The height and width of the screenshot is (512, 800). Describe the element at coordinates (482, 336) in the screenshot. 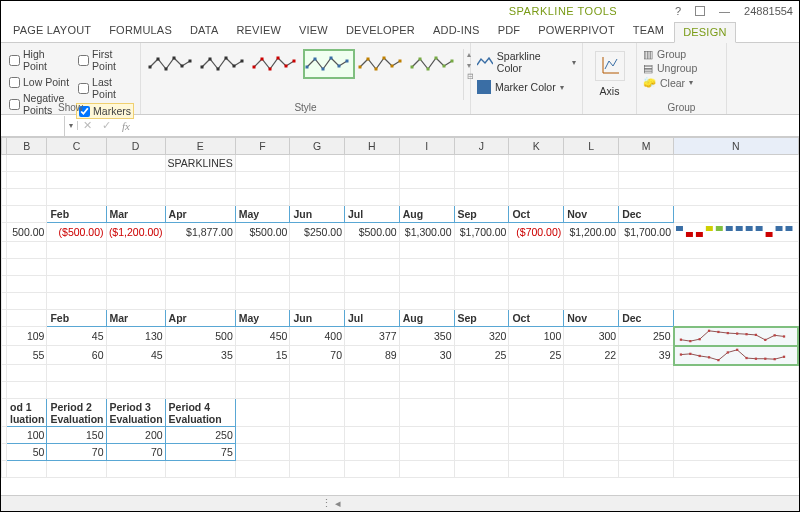

I see `cell: 320` at that location.